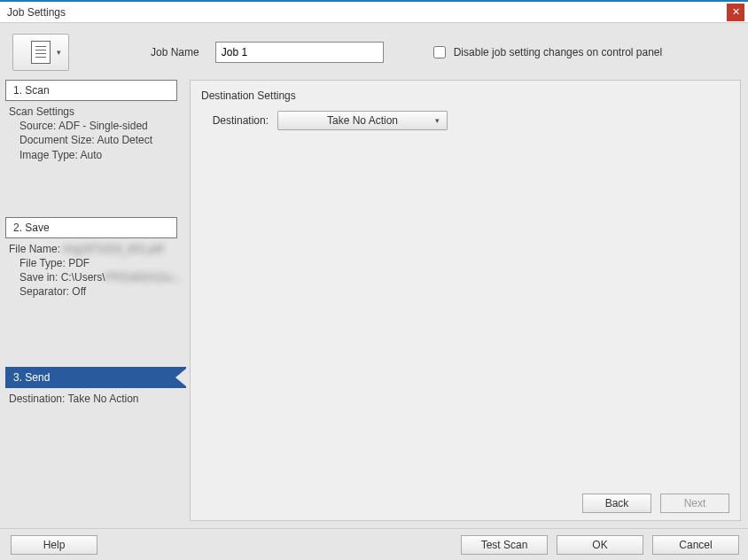 The width and height of the screenshot is (748, 560). I want to click on step-send-details: Destination: Take No Action, so click(96, 399).